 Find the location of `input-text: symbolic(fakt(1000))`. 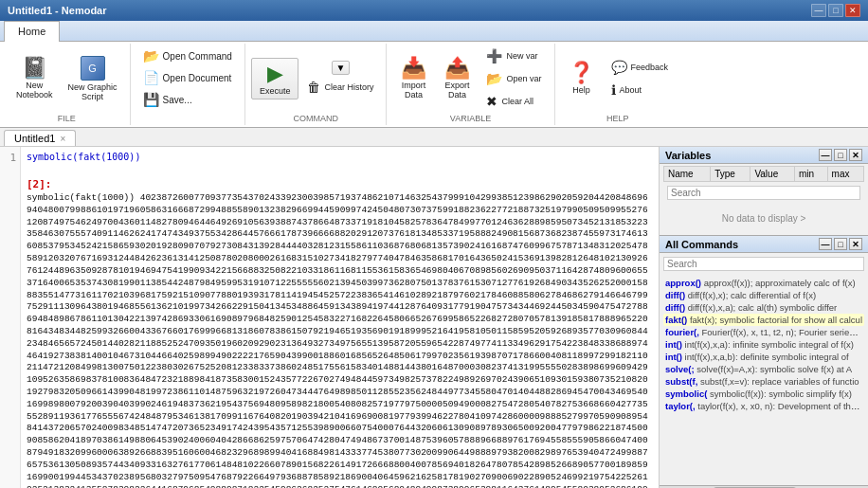

input-text: symbolic(fakt(1000)) is located at coordinates (83, 157).